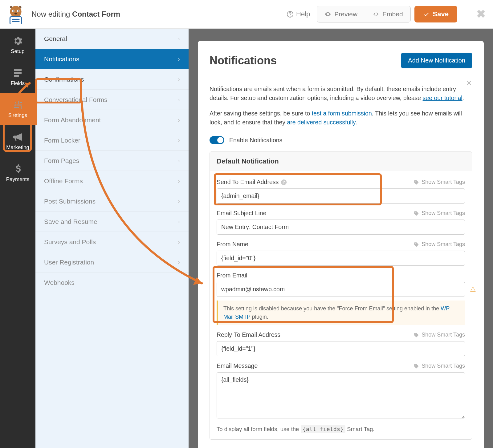 The width and height of the screenshot is (493, 448). I want to click on rail-item-marketing: Marketing, so click(18, 141).